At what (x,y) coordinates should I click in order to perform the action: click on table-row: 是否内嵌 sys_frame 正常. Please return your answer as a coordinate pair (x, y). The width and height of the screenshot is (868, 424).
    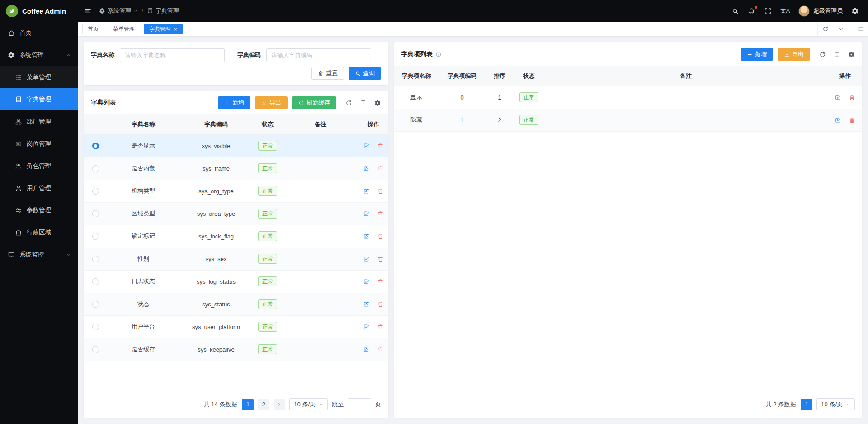
    Looking at the image, I should click on (236, 168).